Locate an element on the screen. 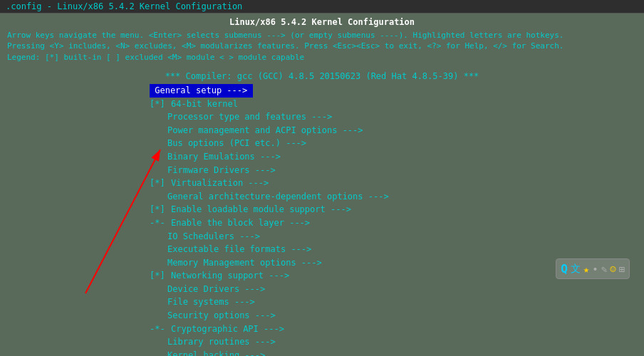  legend-line: Legend: [*] built-in [ ] excluded <M> mo… is located at coordinates (322, 57).